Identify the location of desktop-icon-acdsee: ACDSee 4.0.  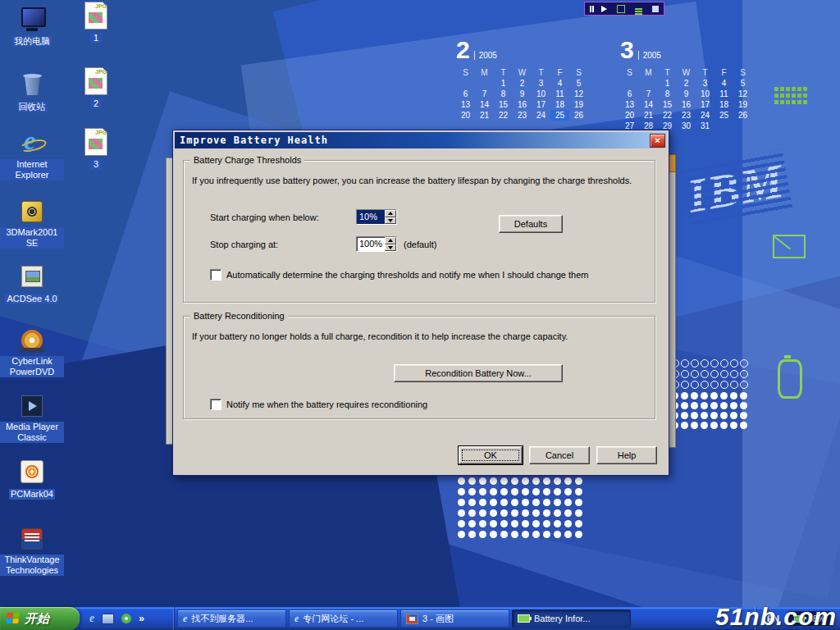
(32, 284).